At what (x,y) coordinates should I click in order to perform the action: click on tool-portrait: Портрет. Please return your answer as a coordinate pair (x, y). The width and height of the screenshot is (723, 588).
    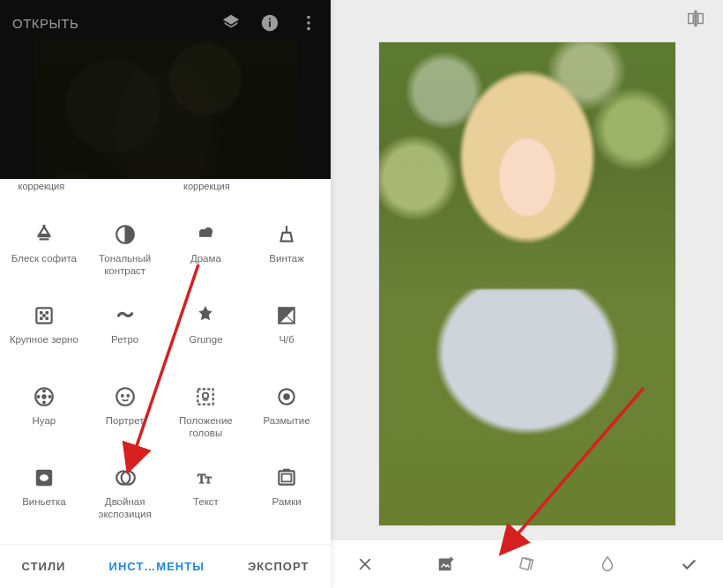
    Looking at the image, I should click on (125, 418).